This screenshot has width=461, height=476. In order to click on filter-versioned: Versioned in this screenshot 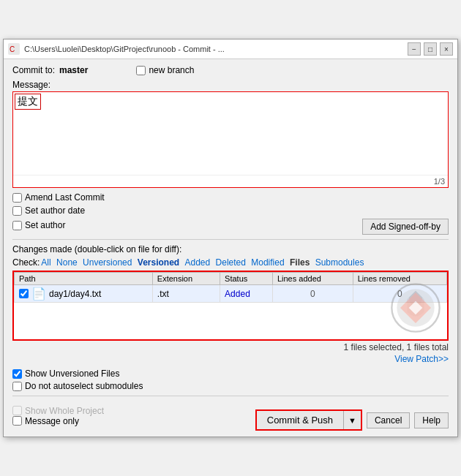, I will do `click(158, 262)`.